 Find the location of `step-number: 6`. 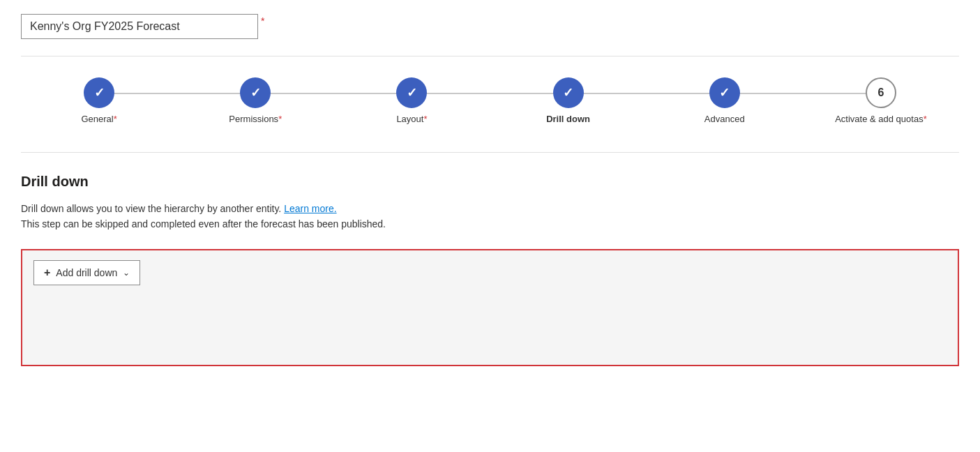

step-number: 6 is located at coordinates (880, 93).